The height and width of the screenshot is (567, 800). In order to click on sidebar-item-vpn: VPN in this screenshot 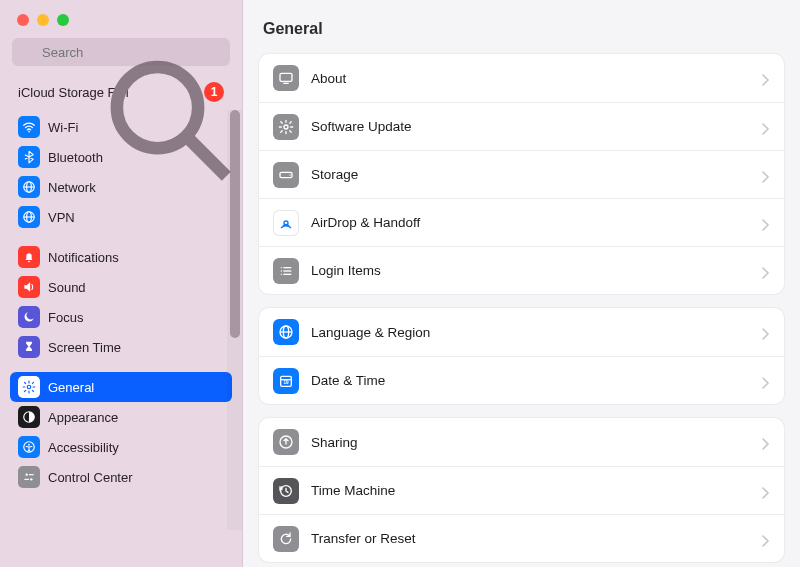, I will do `click(121, 217)`.